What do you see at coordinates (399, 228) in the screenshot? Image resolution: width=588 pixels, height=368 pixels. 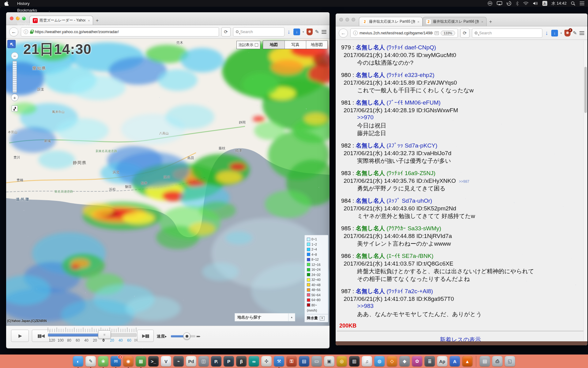 I see `post-author: 名無し名人 (ｱｳｱｳｶｰ Sa33-sWMy)` at bounding box center [399, 228].